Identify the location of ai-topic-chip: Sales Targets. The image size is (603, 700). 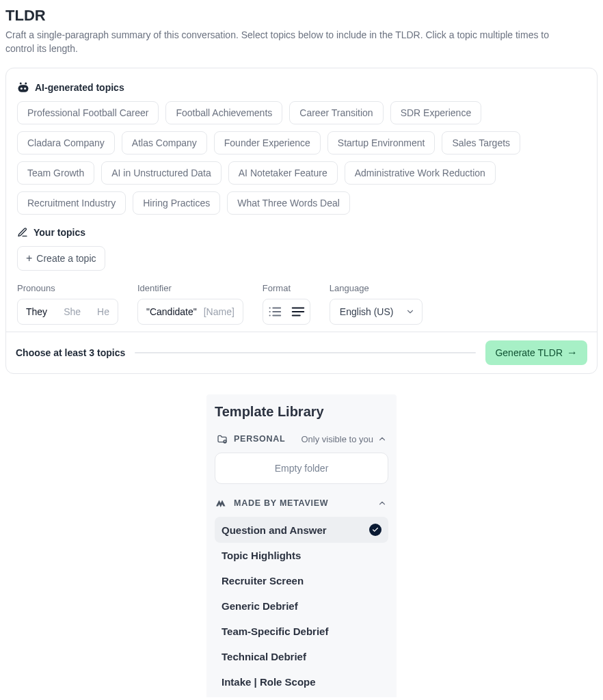
(481, 143).